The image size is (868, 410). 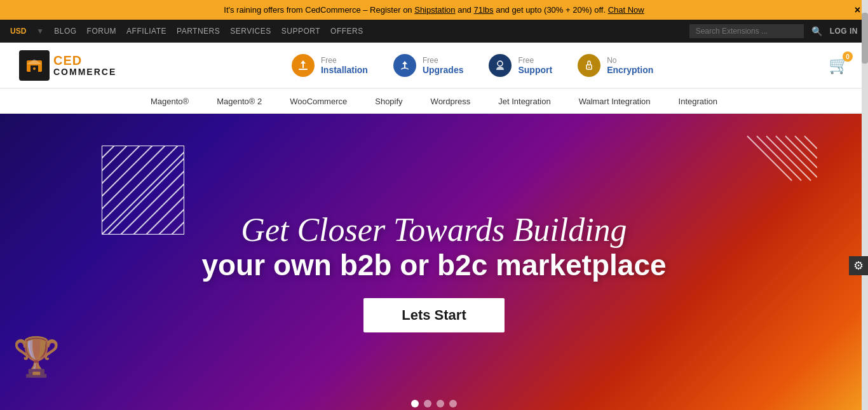 I want to click on top-nav-right: 🔍 LOG IN, so click(x=774, y=31).